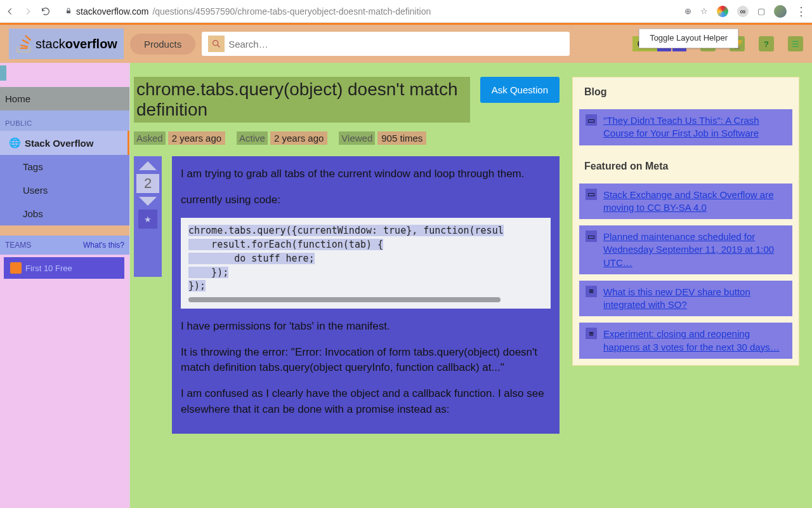  Describe the element at coordinates (686, 250) in the screenshot. I see `sidebar-link: ▭ Planned maintenance scheduled for Wedn…` at that location.